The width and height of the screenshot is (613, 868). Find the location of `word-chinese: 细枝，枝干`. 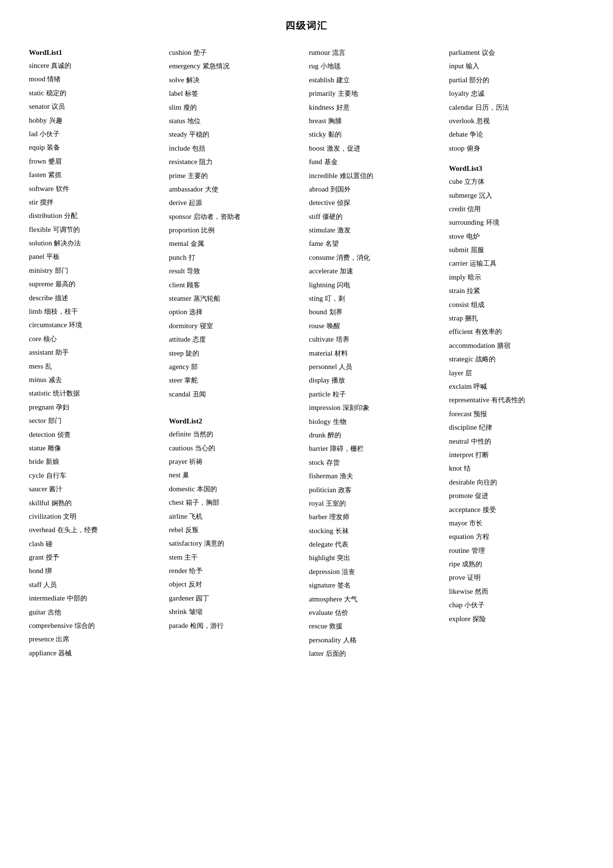

word-chinese: 细枝，枝干 is located at coordinates (61, 312).